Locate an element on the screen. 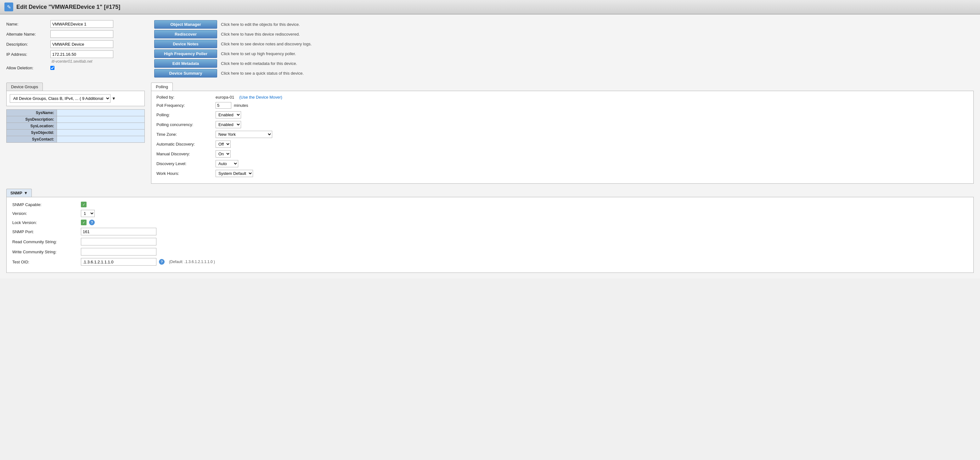 This screenshot has width=980, height=460. auto-discovery-select: Off On is located at coordinates (223, 144).